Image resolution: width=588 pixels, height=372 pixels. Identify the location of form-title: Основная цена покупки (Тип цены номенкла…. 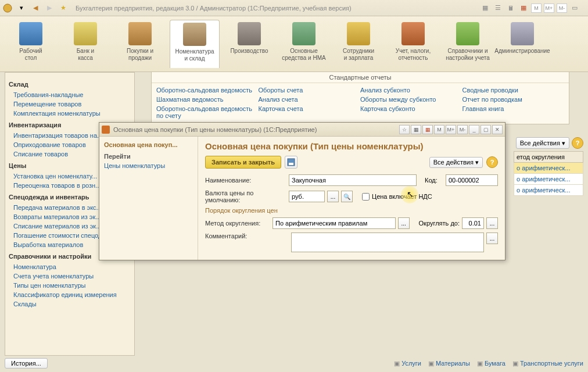
(352, 146).